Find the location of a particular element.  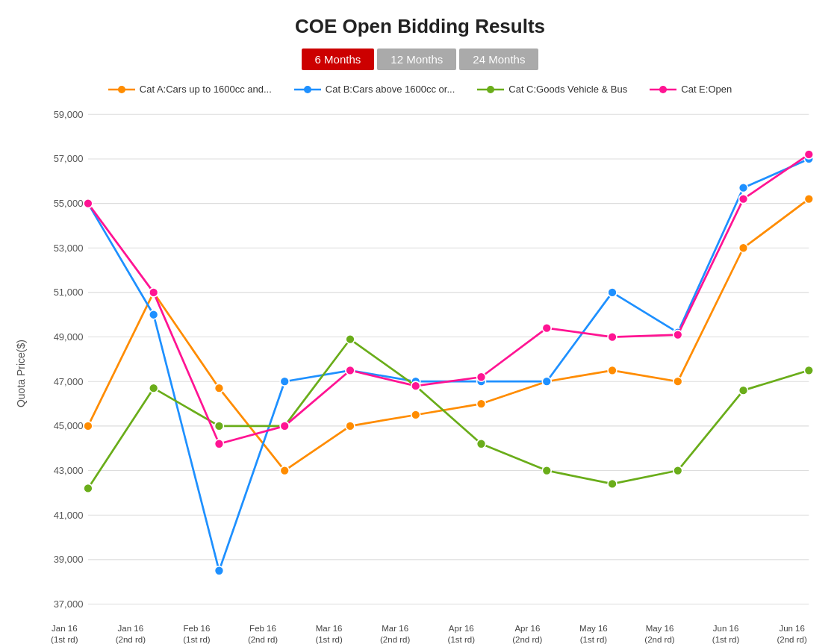

x-label: Mar 16(2nd rd) is located at coordinates (396, 634).